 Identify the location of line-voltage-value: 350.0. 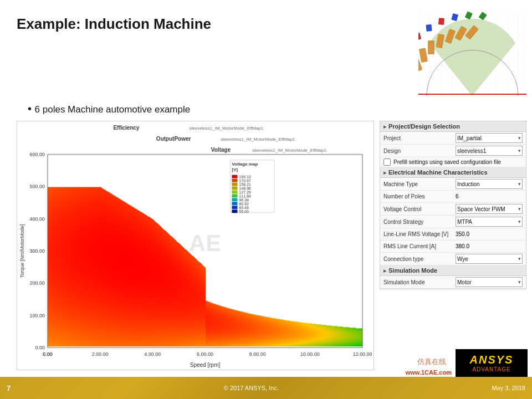
(462, 234).